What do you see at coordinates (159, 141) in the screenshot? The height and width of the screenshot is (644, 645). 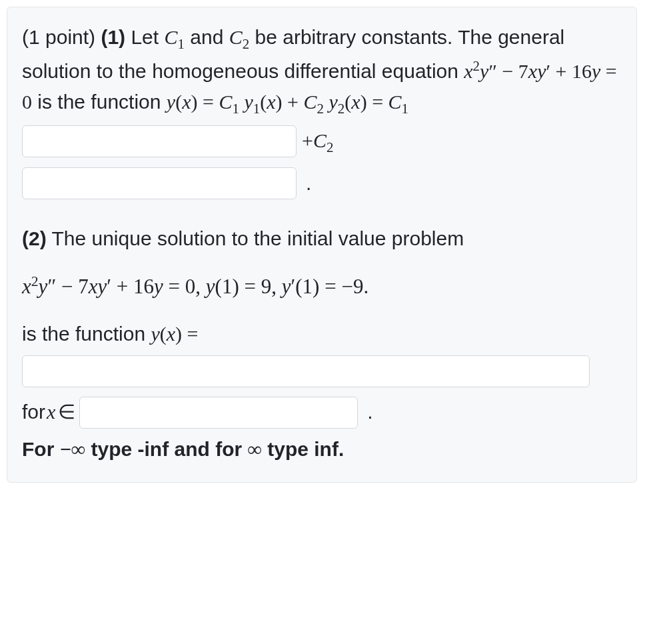 I see `y1-input` at bounding box center [159, 141].